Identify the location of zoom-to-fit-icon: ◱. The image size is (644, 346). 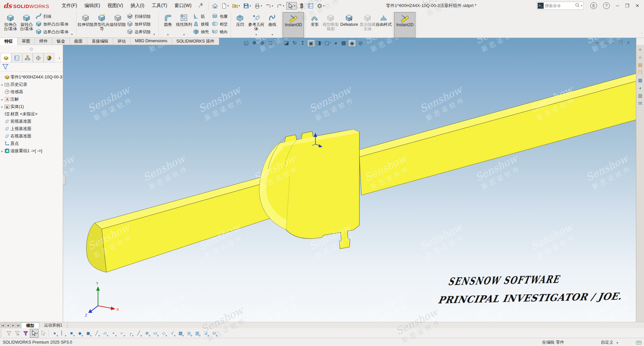
(246, 43).